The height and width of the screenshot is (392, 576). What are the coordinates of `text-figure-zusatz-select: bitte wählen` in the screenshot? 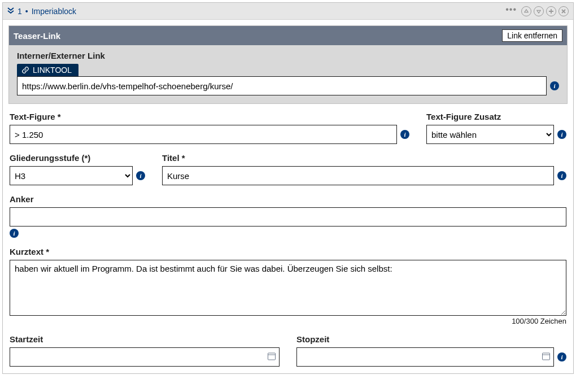 It's located at (490, 134).